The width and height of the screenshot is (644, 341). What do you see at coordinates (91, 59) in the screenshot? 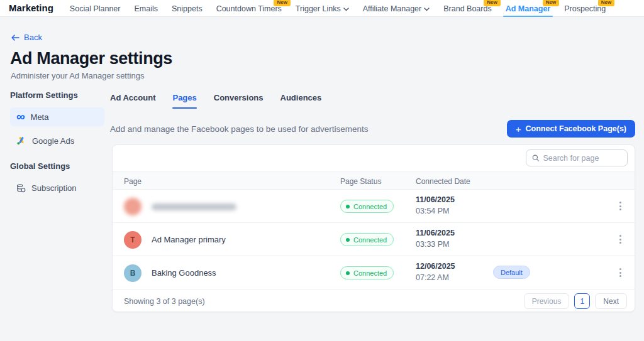
I see `page-title: Ad Manager settings` at bounding box center [91, 59].